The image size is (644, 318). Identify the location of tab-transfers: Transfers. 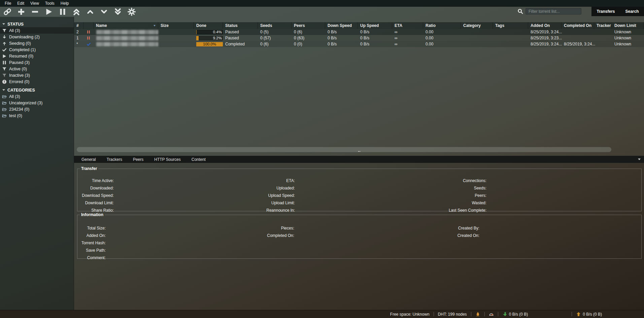
(606, 11).